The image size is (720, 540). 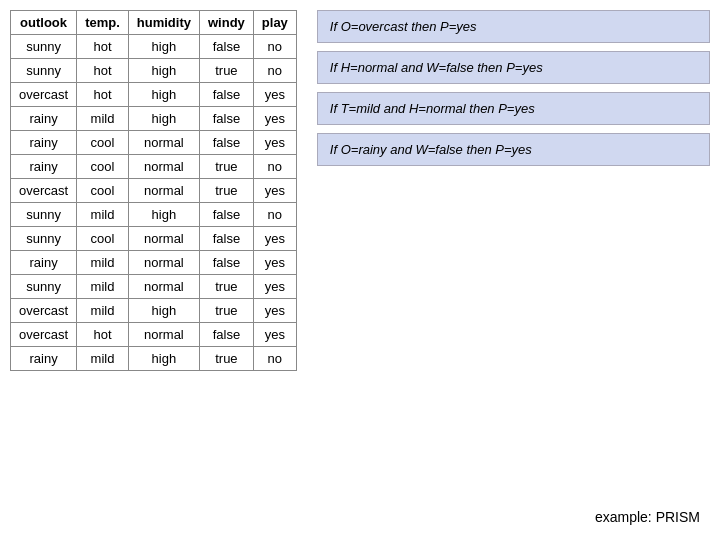 I want to click on table-cell-r13-c4: no, so click(x=274, y=359).